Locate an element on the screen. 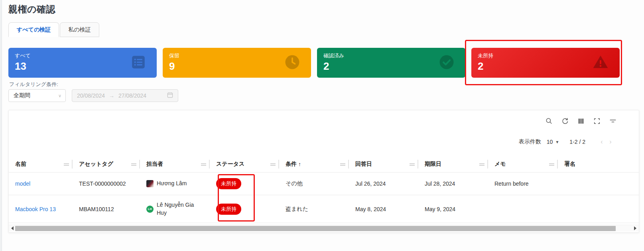 The height and width of the screenshot is (251, 644). date-to: 27/08/2024 is located at coordinates (132, 96).